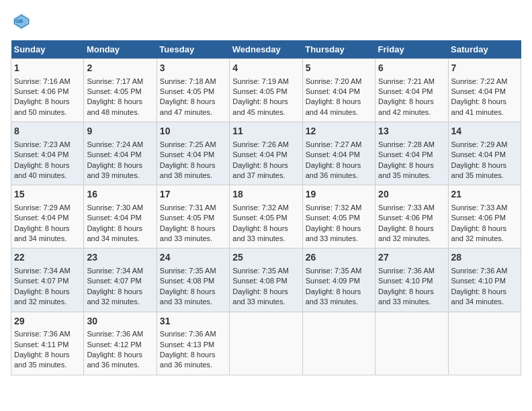  I want to click on calendar-cell: 24Sunrise: 7:35 AMSunset: 4:08 PMDayligh…, so click(193, 280).